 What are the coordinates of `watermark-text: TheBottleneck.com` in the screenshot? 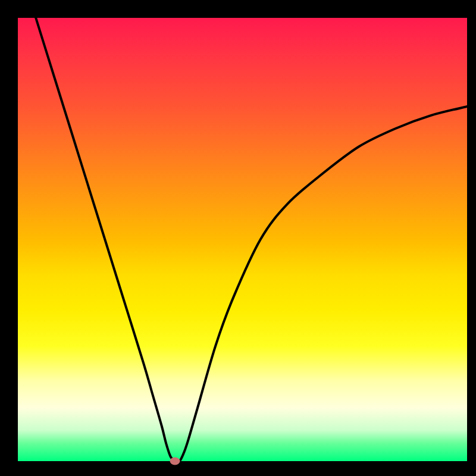 It's located at (408, 11).